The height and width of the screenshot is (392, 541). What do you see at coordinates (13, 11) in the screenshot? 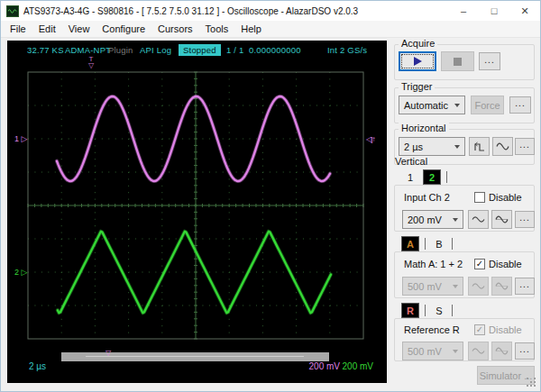
I see `app-icon` at bounding box center [13, 11].